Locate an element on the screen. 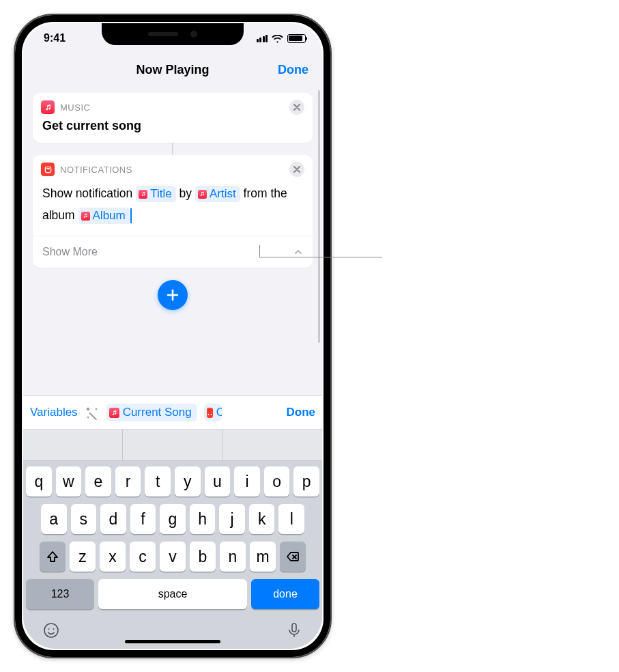 This screenshot has width=619, height=672. space-key: space is located at coordinates (173, 594).